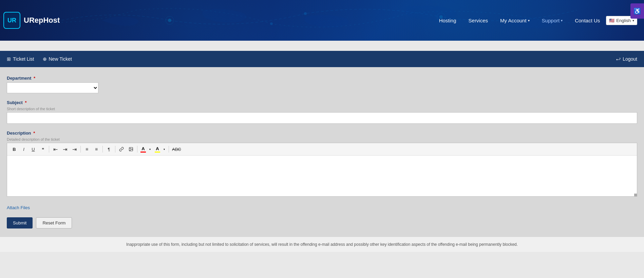  What do you see at coordinates (322, 139) in the screenshot?
I see `description-hint: Detailed description of the ticket` at bounding box center [322, 139].